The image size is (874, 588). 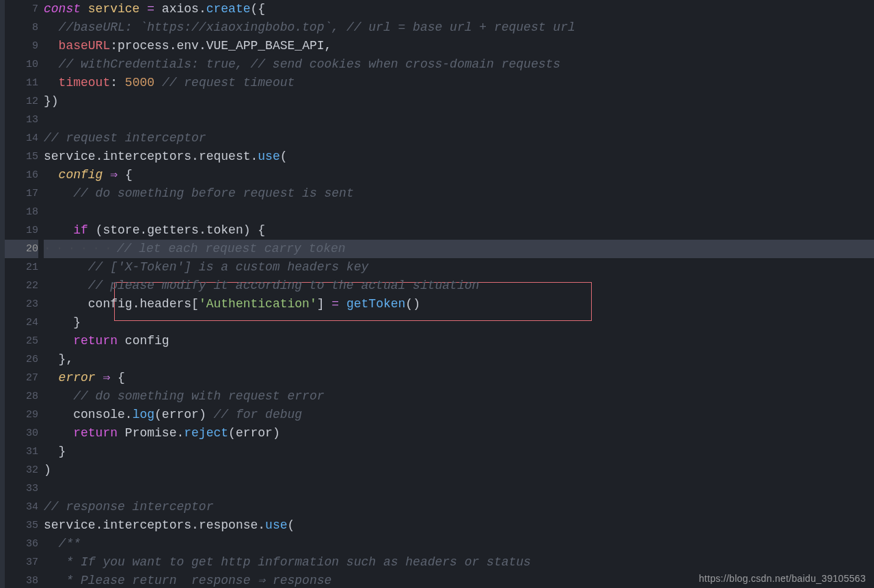 I want to click on line-number: 32, so click(x=22, y=470).